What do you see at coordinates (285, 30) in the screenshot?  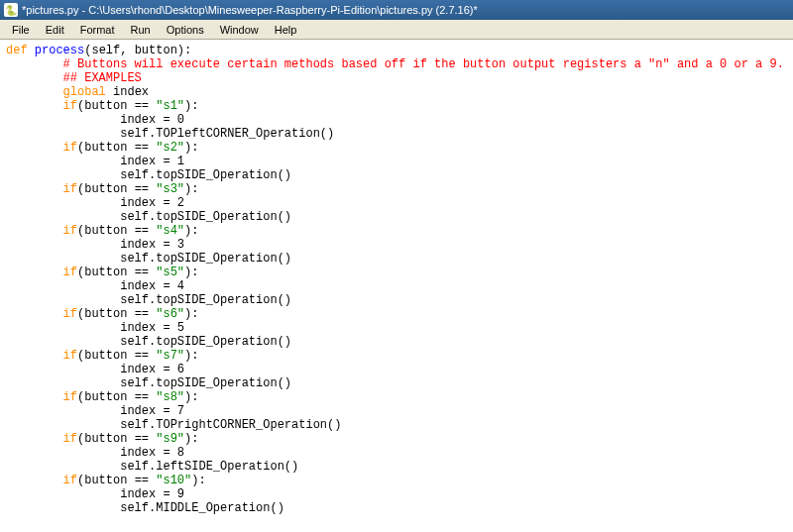 I see `menu-help: Help` at bounding box center [285, 30].